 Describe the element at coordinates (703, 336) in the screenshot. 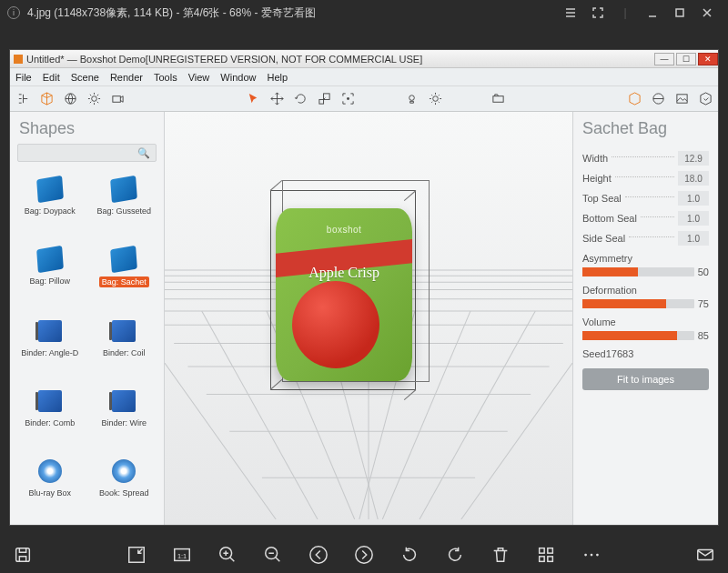

I see `volume-value: 85` at that location.